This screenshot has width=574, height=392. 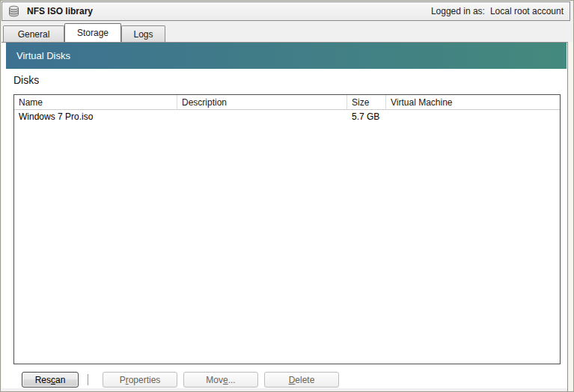 I want to click on properties-label-pre: P, so click(x=123, y=380).